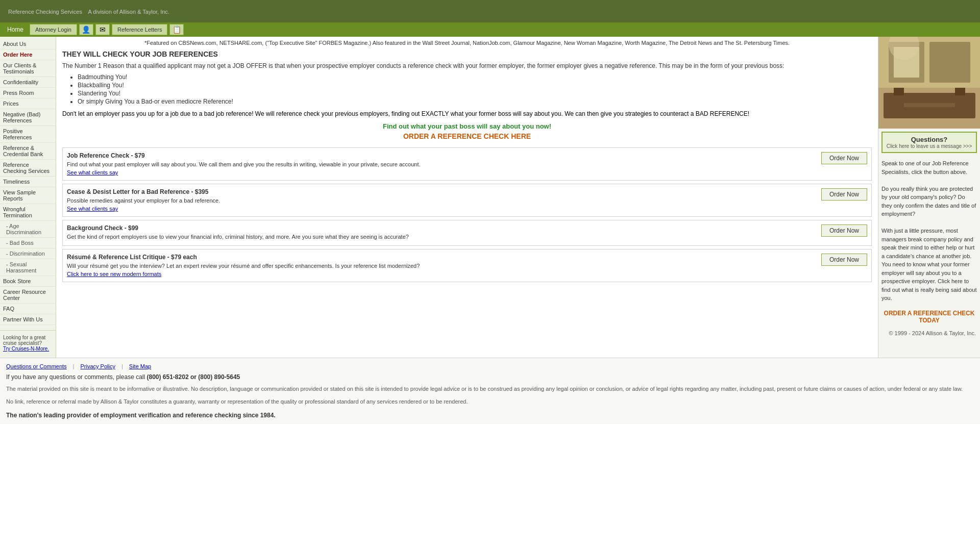 The height and width of the screenshot is (551, 980). What do you see at coordinates (490, 415) in the screenshot?
I see `footer-nation: The nation's leading provider of employm…` at bounding box center [490, 415].